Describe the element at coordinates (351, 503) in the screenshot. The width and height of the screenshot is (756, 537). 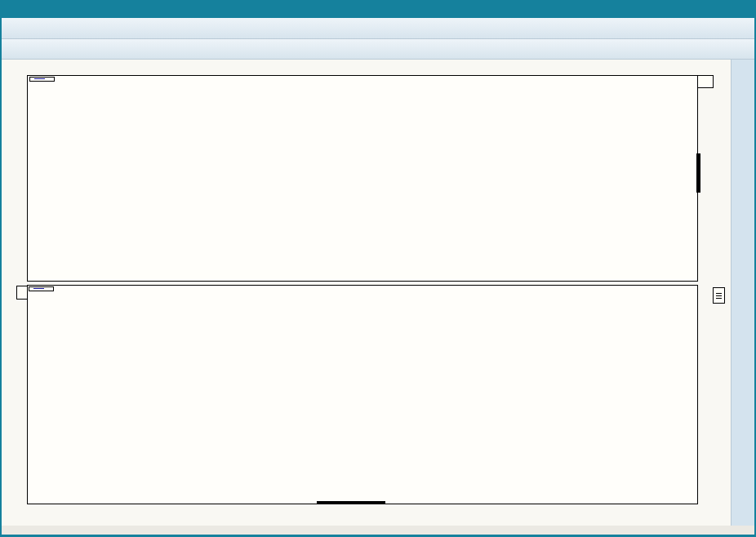
I see `bottom-axis-scroll-thumb` at that location.